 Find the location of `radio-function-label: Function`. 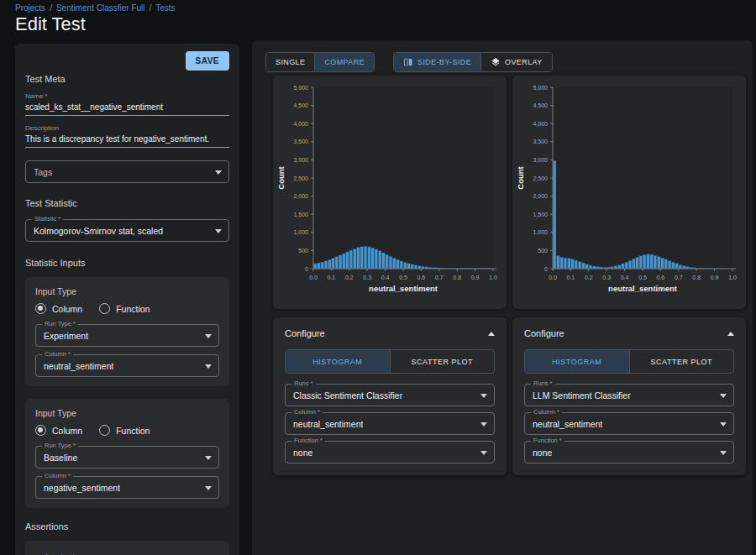

radio-function-label: Function is located at coordinates (133, 431).